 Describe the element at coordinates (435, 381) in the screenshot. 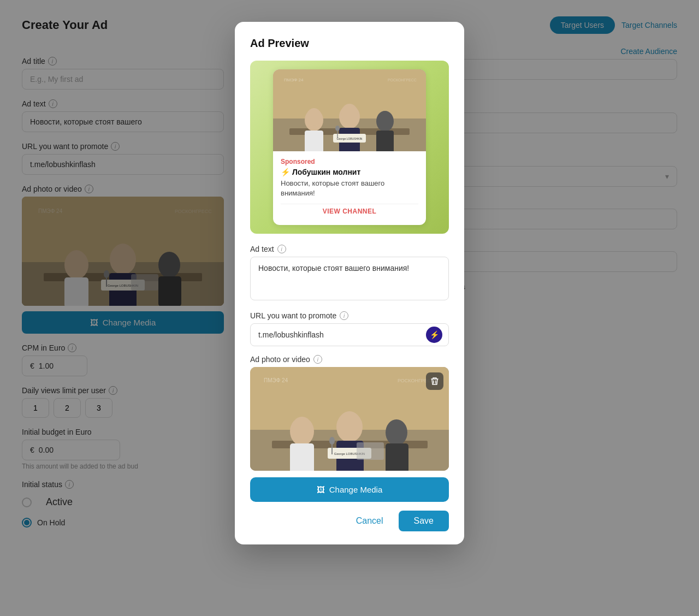

I see `delete-photo-button` at that location.